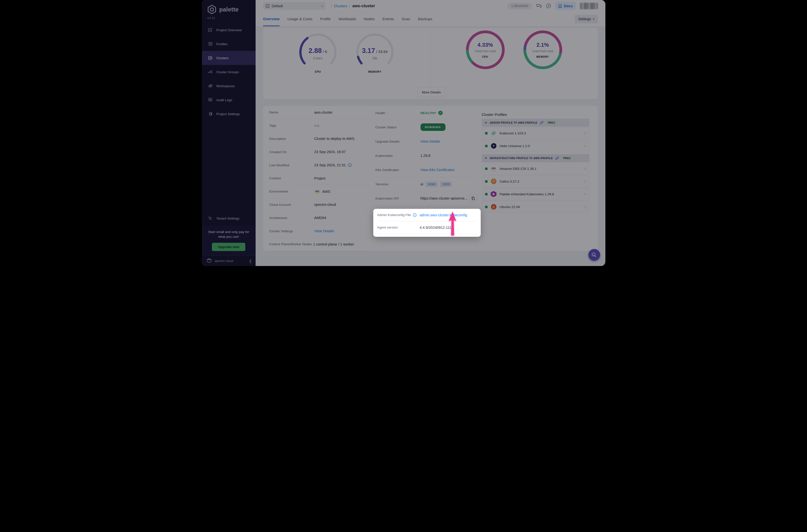 The width and height of the screenshot is (807, 532). I want to click on tab-backups: Backups, so click(425, 19).